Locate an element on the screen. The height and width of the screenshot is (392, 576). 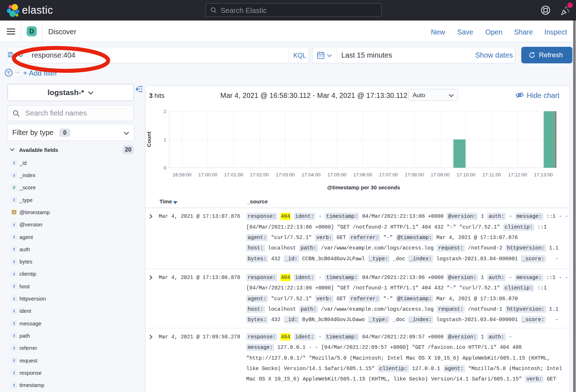
svg-text: 17:13:00 is located at coordinates (544, 175).